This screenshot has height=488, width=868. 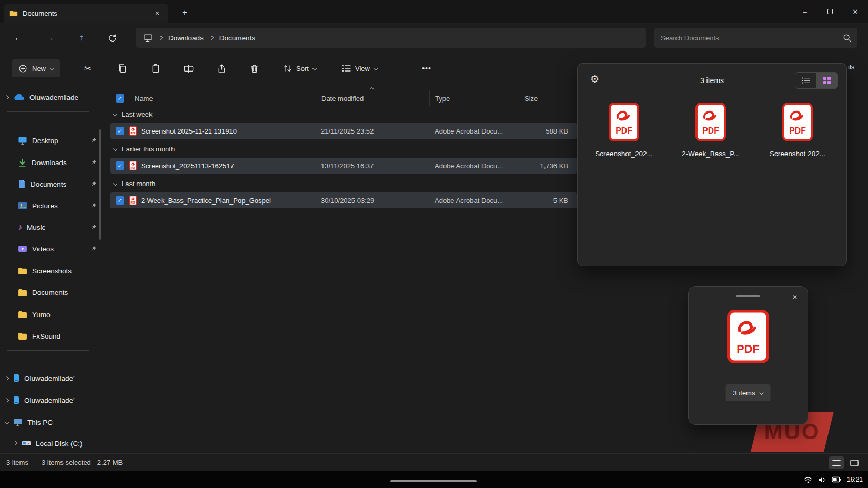 I want to click on sidebar-item-label: Local Disk (C:), so click(x=59, y=444).